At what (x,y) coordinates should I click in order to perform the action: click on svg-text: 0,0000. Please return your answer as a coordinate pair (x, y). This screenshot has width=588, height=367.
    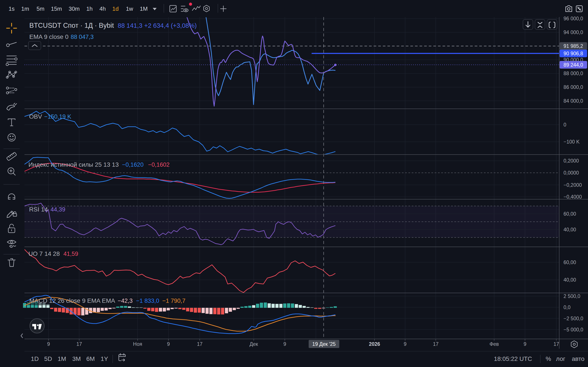
    Looking at the image, I should click on (571, 173).